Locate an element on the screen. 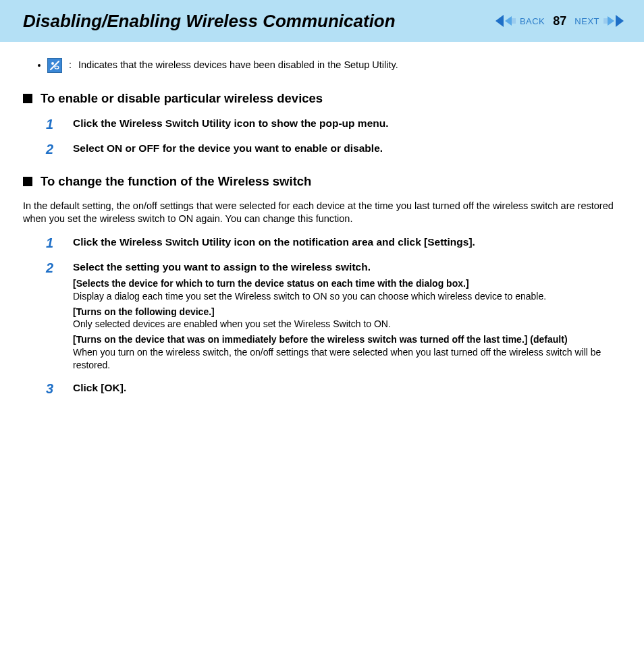 The height and width of the screenshot is (647, 644). page-header: Disabling/Enabling Wireless Communicatio… is located at coordinates (322, 21).